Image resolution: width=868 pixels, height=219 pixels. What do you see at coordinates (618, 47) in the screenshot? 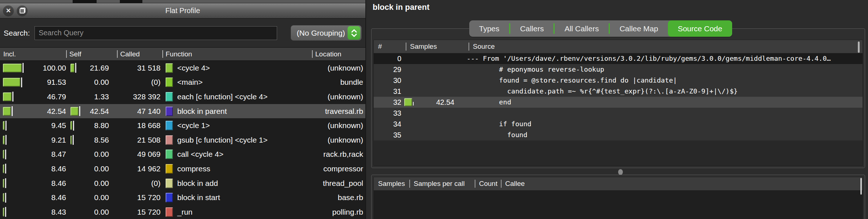
I see `source-table-header: # Samples Source` at bounding box center [618, 47].